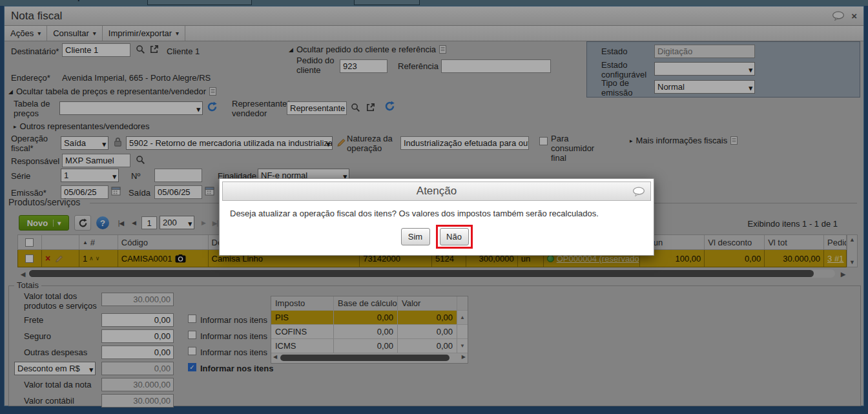  I want to click on dialog-titlebar: Atenção, so click(437, 191).